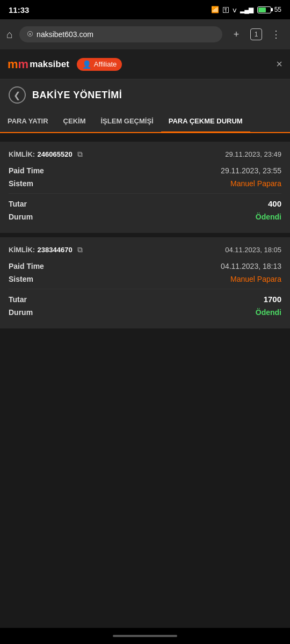 The image size is (290, 644). Describe the element at coordinates (39, 64) in the screenshot. I see `logo-area: mm maksibet` at that location.